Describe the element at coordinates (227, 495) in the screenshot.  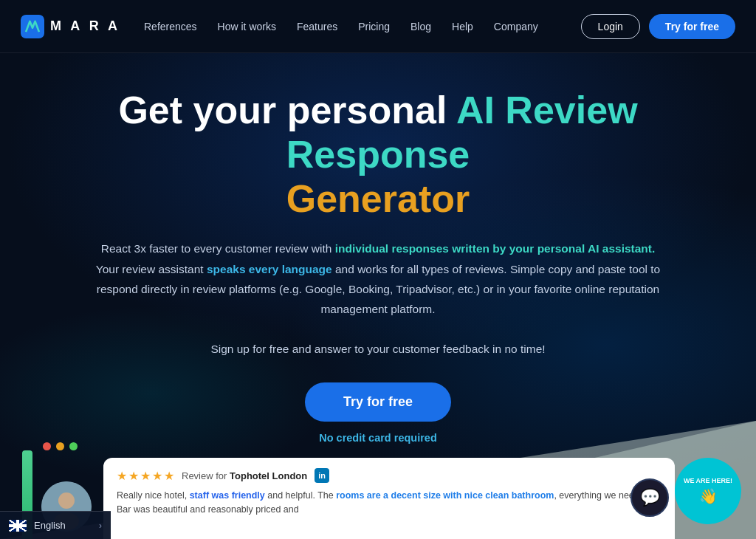
I see `review-highlight1: staff was friendly` at that location.